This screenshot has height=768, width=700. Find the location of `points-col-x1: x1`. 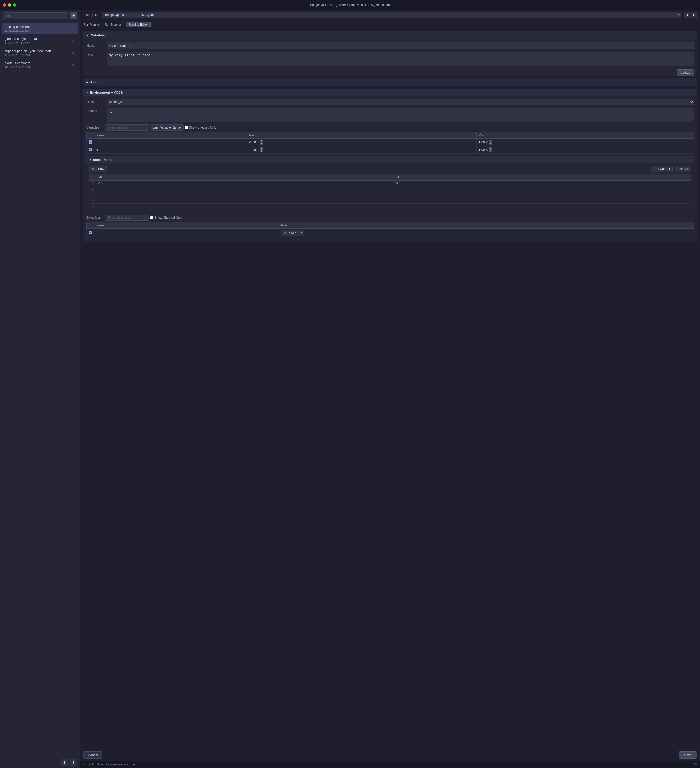

points-col-x1: x1 is located at coordinates (543, 178).